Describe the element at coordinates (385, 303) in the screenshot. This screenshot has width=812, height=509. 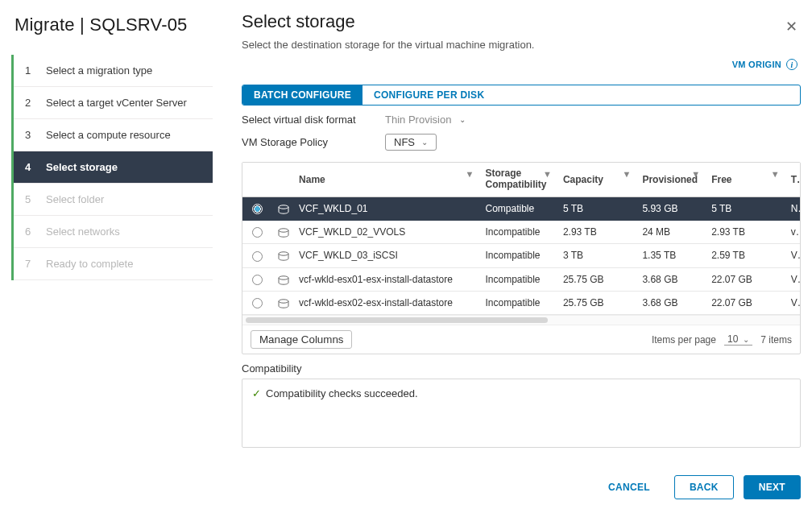
I see `cell-name: vcf-wkld-esx02-esx-install-datastore` at that location.